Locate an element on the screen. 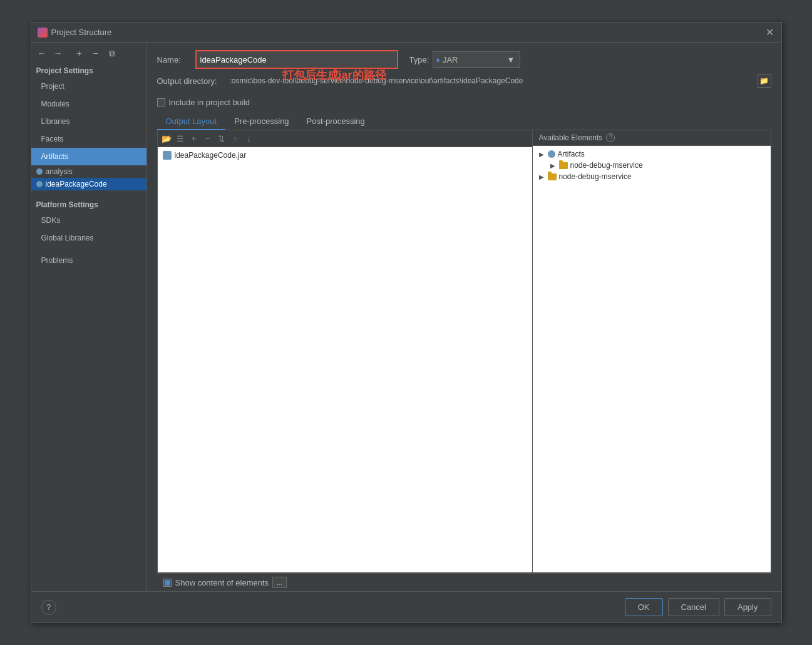 This screenshot has height=645, width=812. name-row: Name: Type: ♦ JAR ▼ is located at coordinates (465, 59).